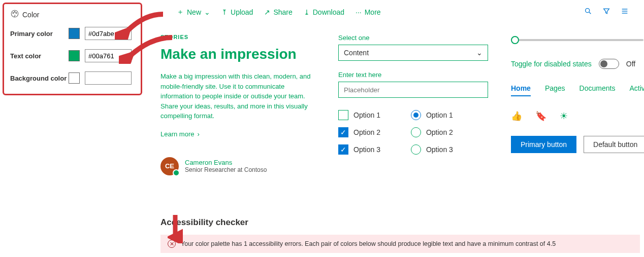  Describe the element at coordinates (74, 33) in the screenshot. I see `primary-color-swatch` at that location.